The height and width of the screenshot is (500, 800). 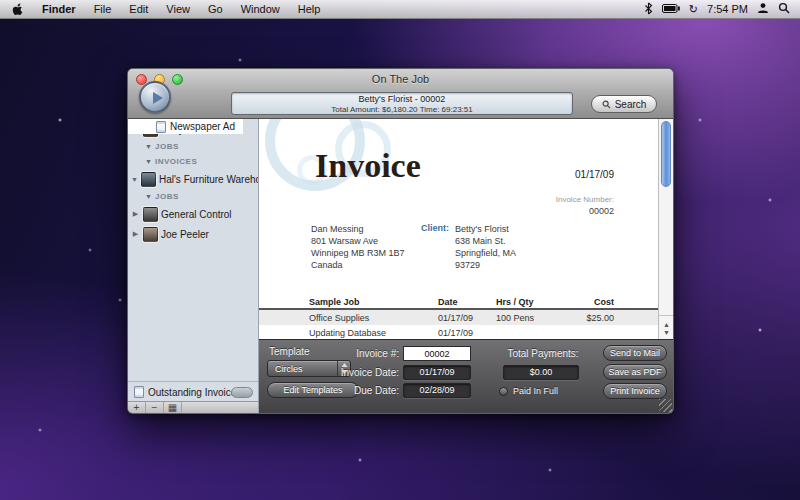 What do you see at coordinates (666, 230) in the screenshot?
I see `scrollbar: ▲ ▼` at bounding box center [666, 230].